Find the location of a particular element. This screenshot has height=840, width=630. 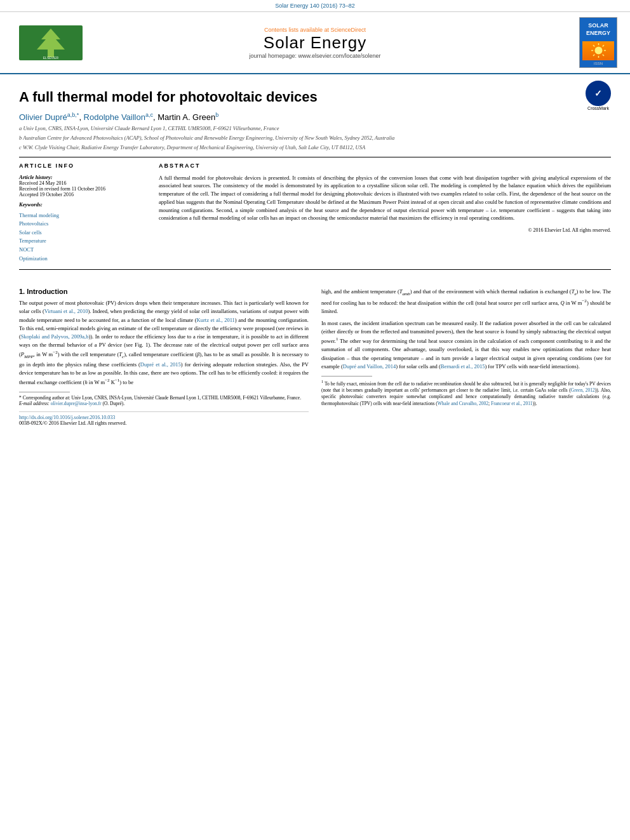

copyright-line: © 2016 Elsevier Ltd. All rights reserved… is located at coordinates (385, 230).